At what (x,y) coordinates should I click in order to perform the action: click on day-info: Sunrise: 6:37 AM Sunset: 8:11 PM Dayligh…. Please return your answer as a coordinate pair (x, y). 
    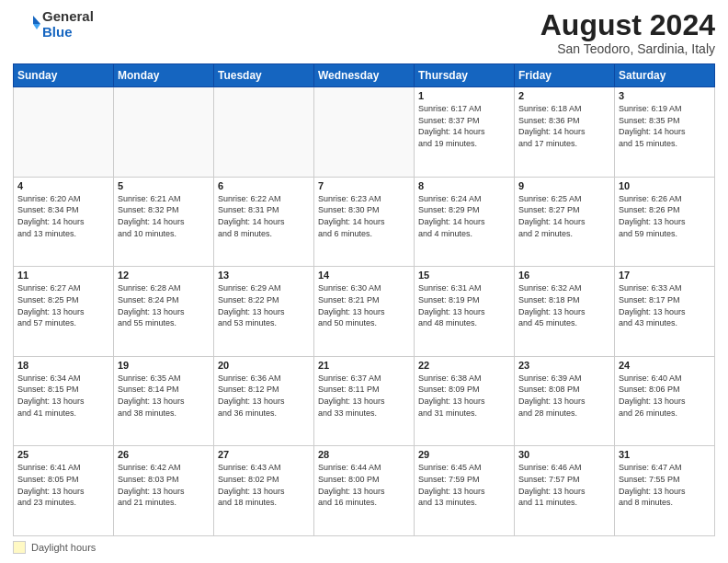
    Looking at the image, I should click on (364, 396).